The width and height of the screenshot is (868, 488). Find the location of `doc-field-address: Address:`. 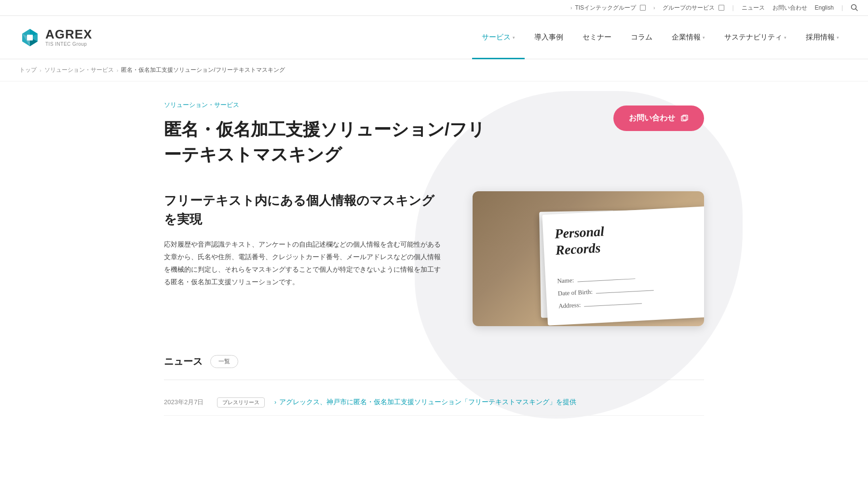

doc-field-address: Address: is located at coordinates (629, 303).